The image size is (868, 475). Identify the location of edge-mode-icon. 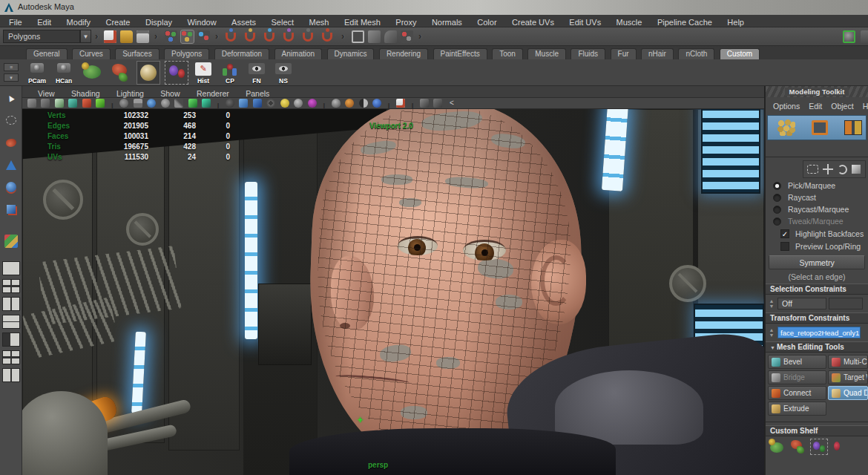
(820, 128).